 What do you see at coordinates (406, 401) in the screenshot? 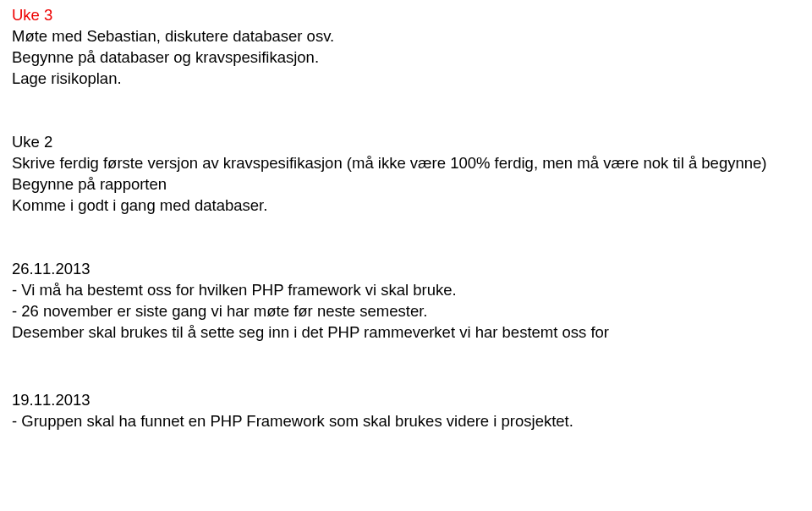
I see `entry-2-date: 19.11.2013` at bounding box center [406, 401].